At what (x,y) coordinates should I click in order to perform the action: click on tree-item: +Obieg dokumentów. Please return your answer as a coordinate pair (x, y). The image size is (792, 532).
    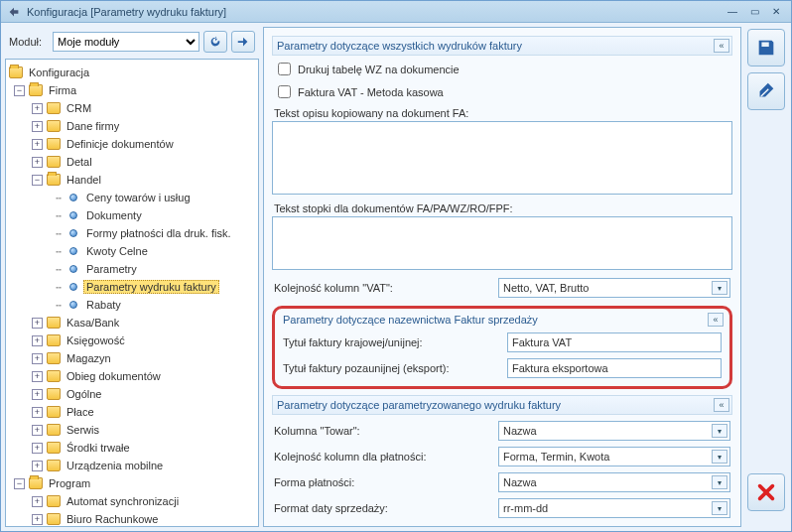
    Looking at the image, I should click on (132, 376).